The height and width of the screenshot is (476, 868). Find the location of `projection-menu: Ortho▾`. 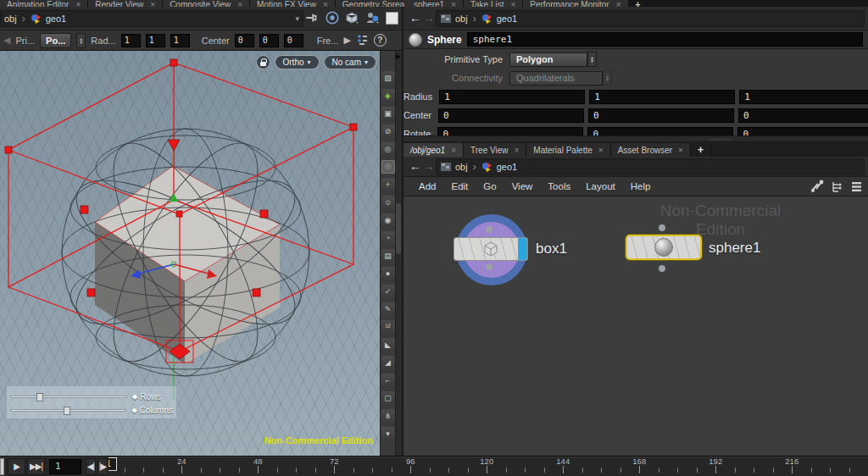

projection-menu: Ortho▾ is located at coordinates (297, 63).